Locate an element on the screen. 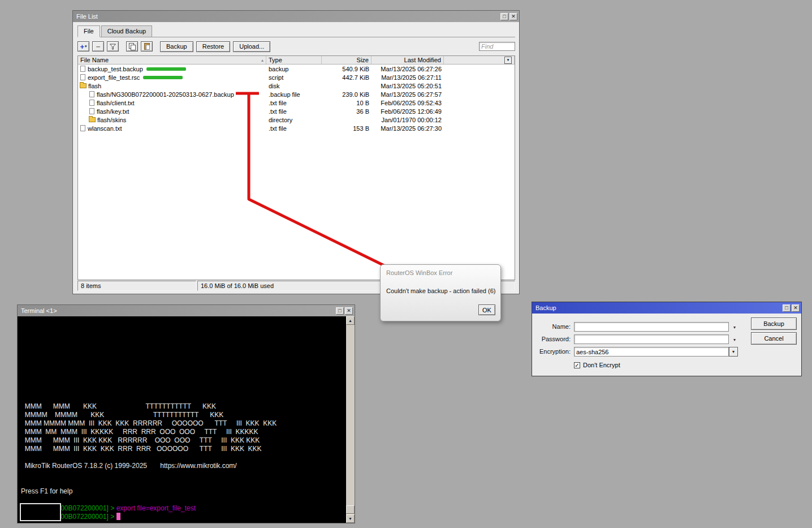 This screenshot has width=812, height=528. terminal-line: MMM MMM III KKK KKK RRR RRR OOOOOO TTT I… is located at coordinates (183, 449).